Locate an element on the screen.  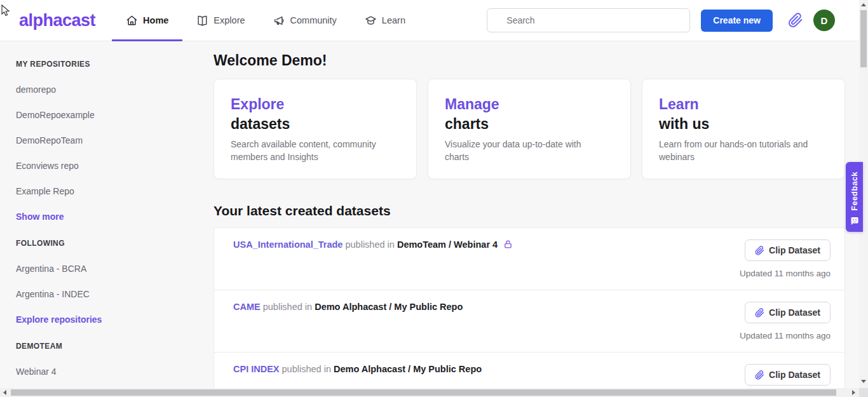
horizontal-scrollbar-thumb is located at coordinates (423, 393).